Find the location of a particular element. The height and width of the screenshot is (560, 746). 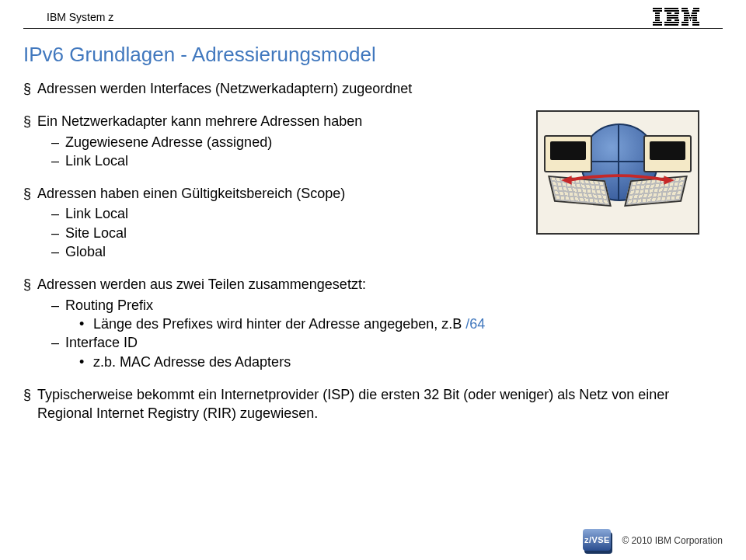

slide-footer: z/VSE © 2010 IBM Corporation is located at coordinates (653, 541).